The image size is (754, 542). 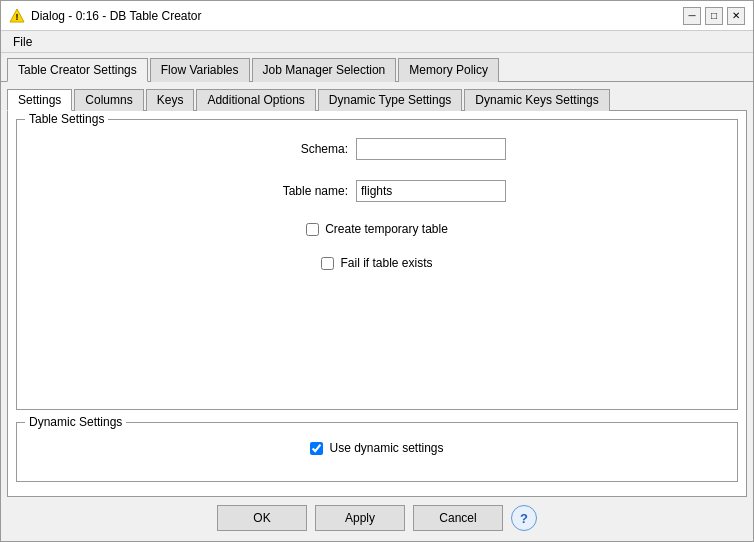 I want to click on warning-icon: !, so click(x=17, y=16).